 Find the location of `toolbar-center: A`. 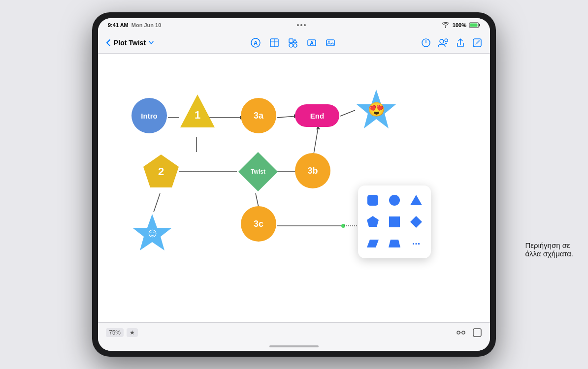

toolbar-center: A is located at coordinates (293, 43).